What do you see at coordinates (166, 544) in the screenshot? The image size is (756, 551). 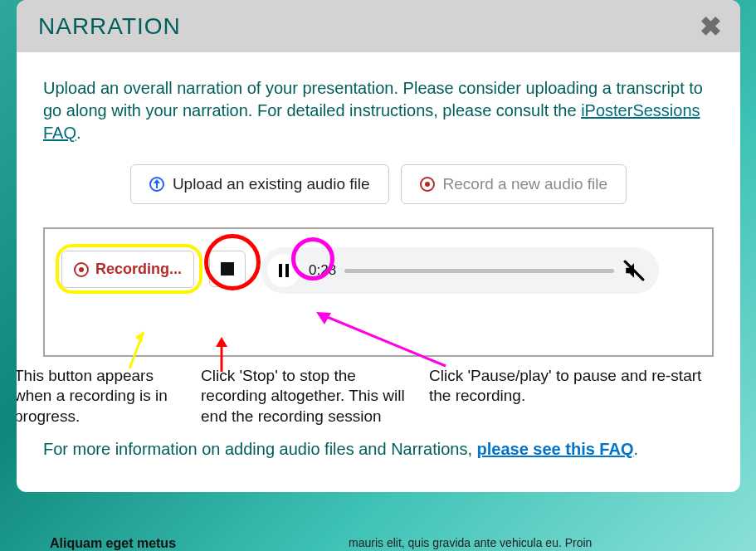 I see `backdrop-left: Aliquam eget metus` at bounding box center [166, 544].